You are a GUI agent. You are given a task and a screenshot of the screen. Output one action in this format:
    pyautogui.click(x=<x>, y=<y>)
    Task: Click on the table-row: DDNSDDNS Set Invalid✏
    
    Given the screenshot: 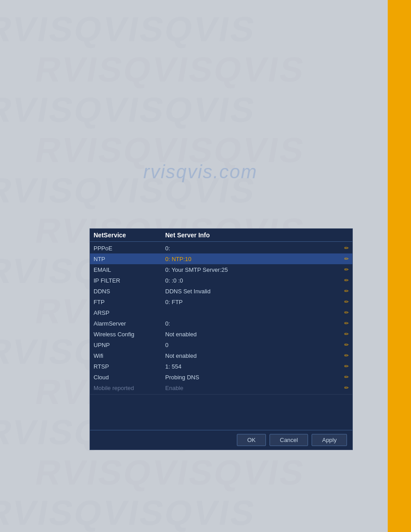 What is the action you would take?
    pyautogui.click(x=221, y=291)
    